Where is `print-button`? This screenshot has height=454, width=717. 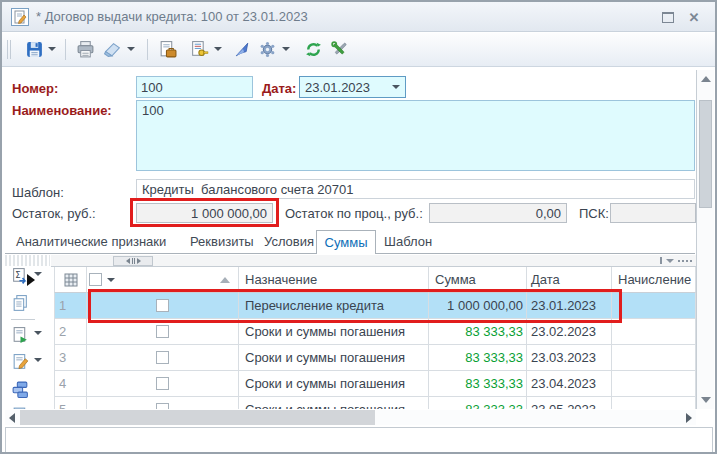 print-button is located at coordinates (86, 50).